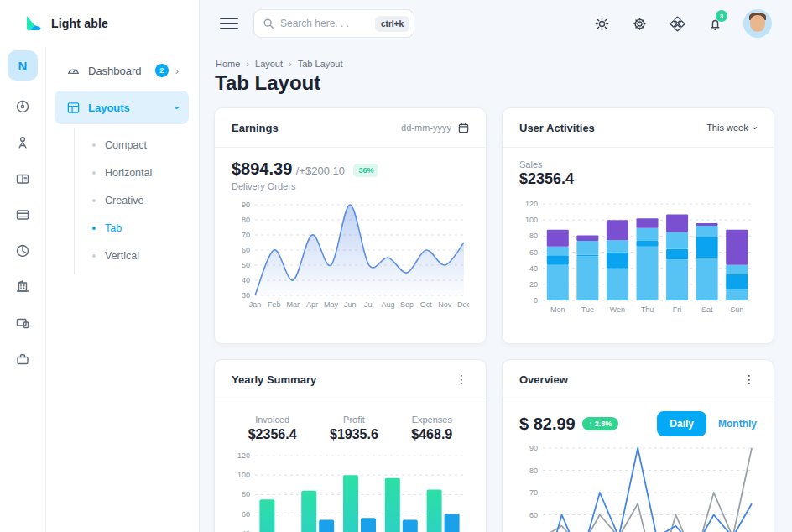  What do you see at coordinates (246, 235) in the screenshot?
I see `svg-text: 70` at bounding box center [246, 235].